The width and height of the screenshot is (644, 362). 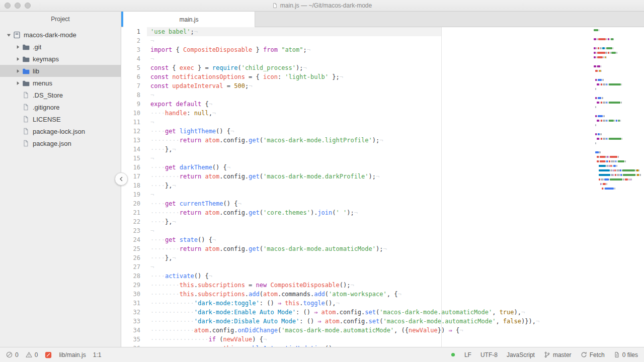 I want to click on line-number: 25, so click(x=131, y=249).